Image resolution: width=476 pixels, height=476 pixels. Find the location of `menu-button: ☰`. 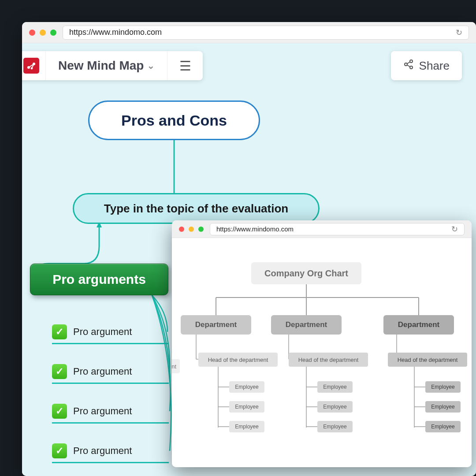

menu-button: ☰ is located at coordinates (185, 66).